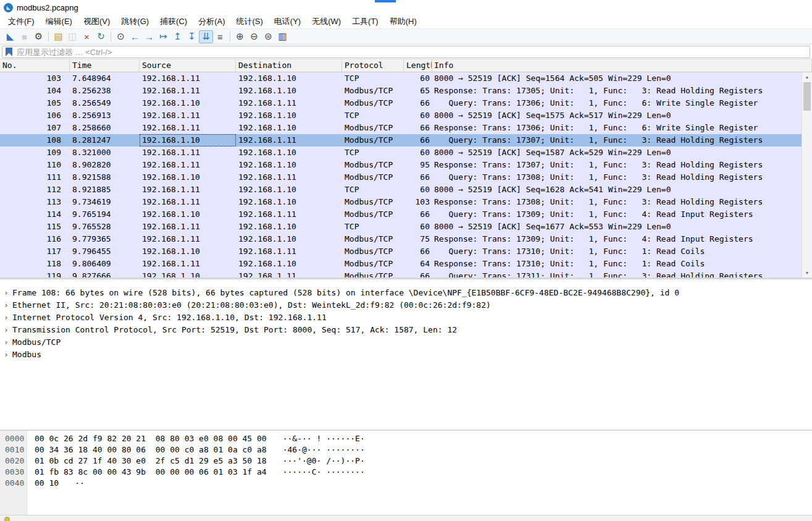 Image resolution: width=812 pixels, height=521 pixels. Describe the element at coordinates (373, 190) in the screenshot. I see `cell-protocol: TCP` at that location.